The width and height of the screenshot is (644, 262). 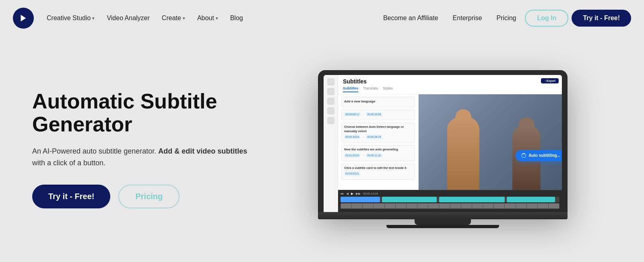 I want to click on nav-enterprise: Enterprise, so click(x=468, y=18).